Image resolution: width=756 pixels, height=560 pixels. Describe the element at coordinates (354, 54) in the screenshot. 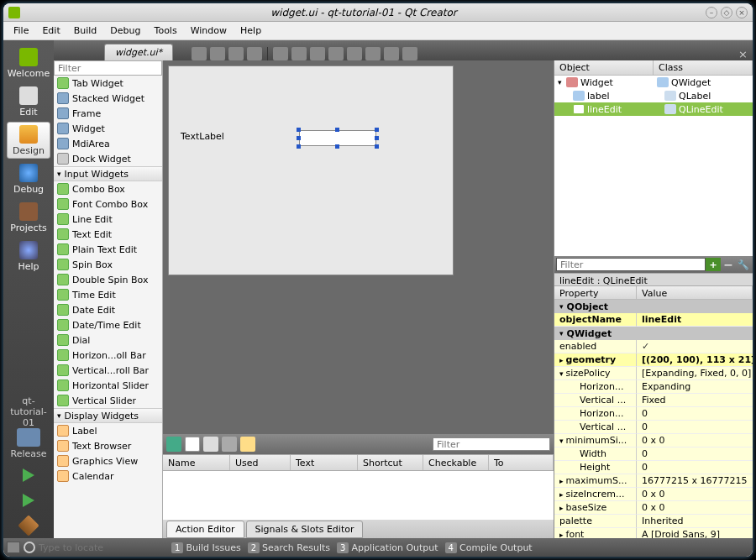

I see `layout-grid-icon` at that location.